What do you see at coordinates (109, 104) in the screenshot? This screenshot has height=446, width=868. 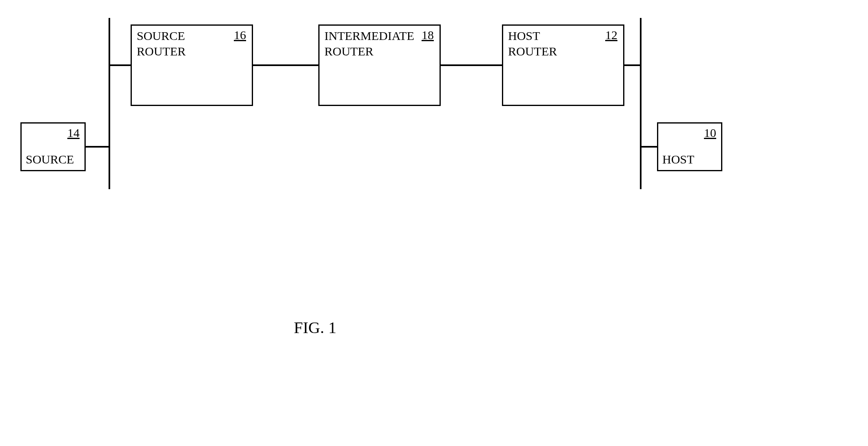 I see `bus-left` at bounding box center [109, 104].